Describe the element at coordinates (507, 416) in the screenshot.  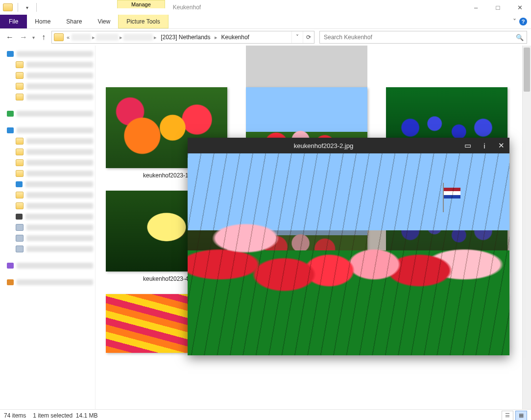
I see `details-view-button: ☰` at that location.